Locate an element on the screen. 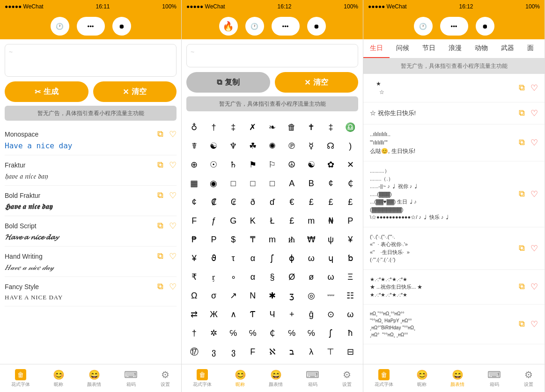 This screenshot has width=545, height=392. symbol-cell: ◉ is located at coordinates (214, 183).